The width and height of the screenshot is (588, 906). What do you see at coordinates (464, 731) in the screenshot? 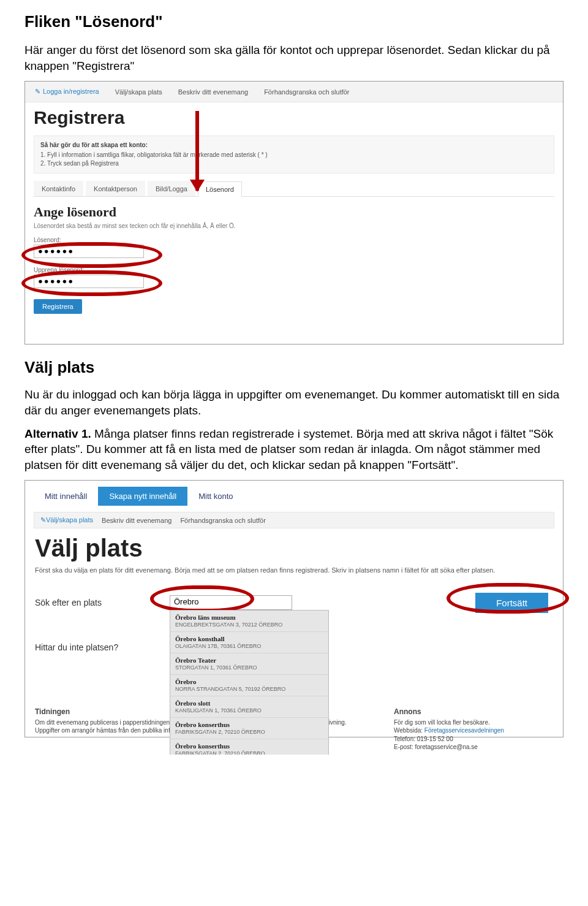
I see `annons-link: Företagsservicesavdelningen` at bounding box center [464, 731].